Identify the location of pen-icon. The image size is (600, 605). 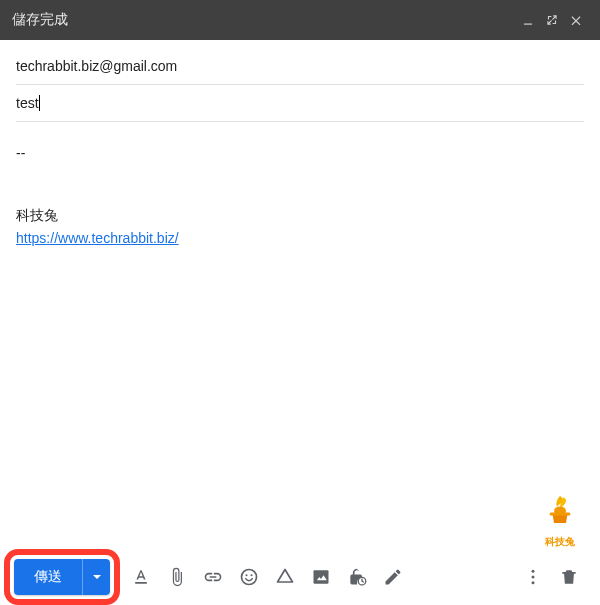
(393, 577).